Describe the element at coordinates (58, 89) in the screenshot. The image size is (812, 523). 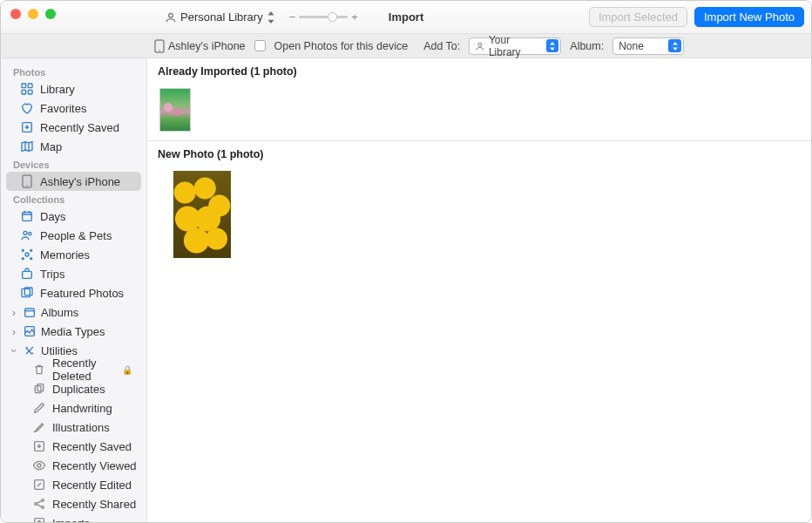
I see `sidebar-item-label: Library` at that location.